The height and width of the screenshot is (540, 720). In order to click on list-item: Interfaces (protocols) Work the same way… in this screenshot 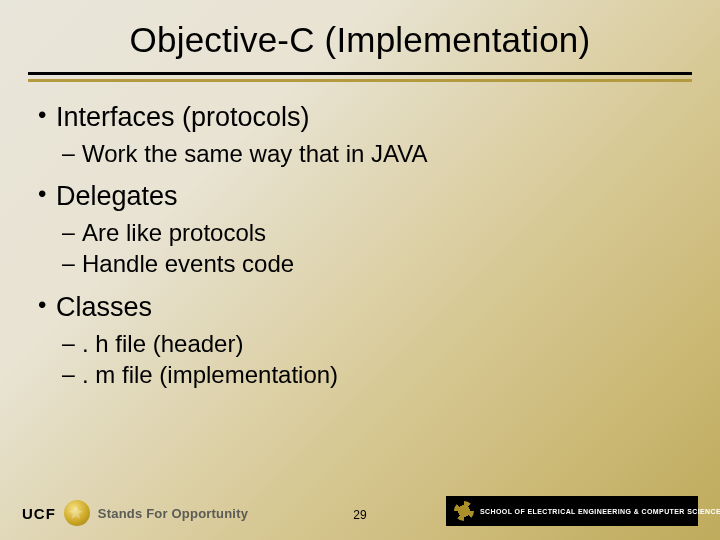, I will do `click(369, 134)`.